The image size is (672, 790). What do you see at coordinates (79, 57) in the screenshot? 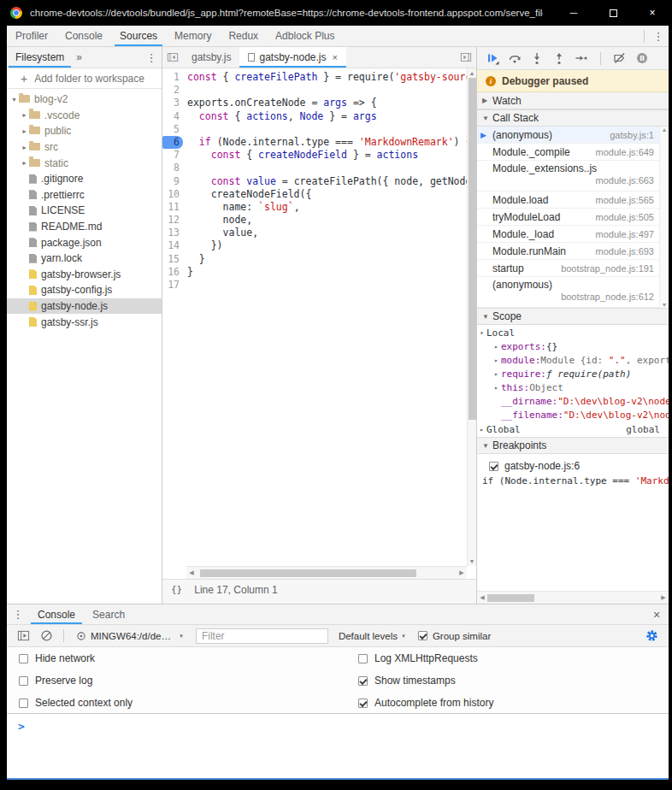
I see `more-tabs-icon: »` at bounding box center [79, 57].